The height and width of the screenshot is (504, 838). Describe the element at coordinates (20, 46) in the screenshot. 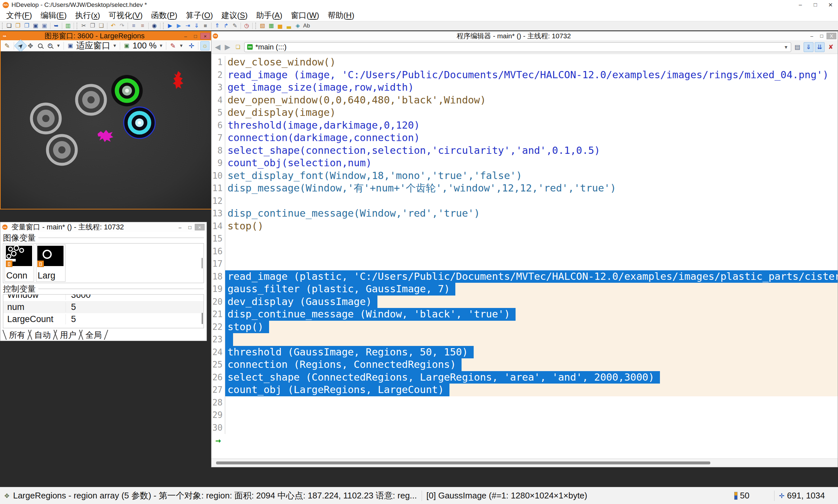

I see `pointer-tool-icon: ➤` at that location.